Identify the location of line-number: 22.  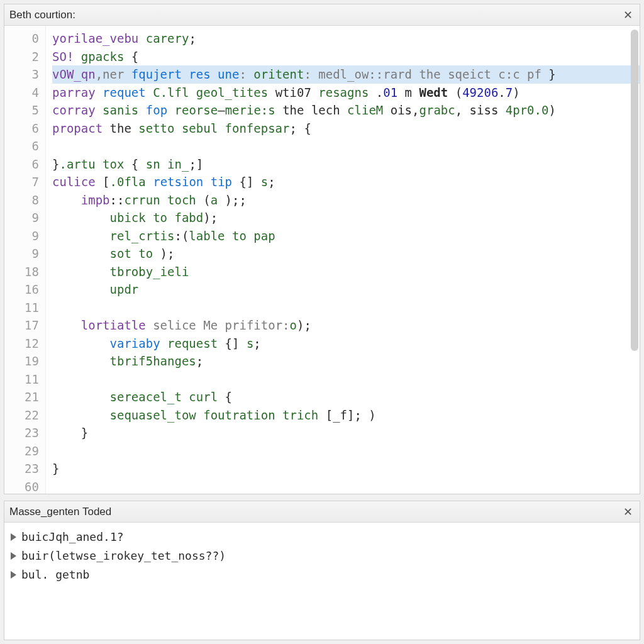
(21, 415).